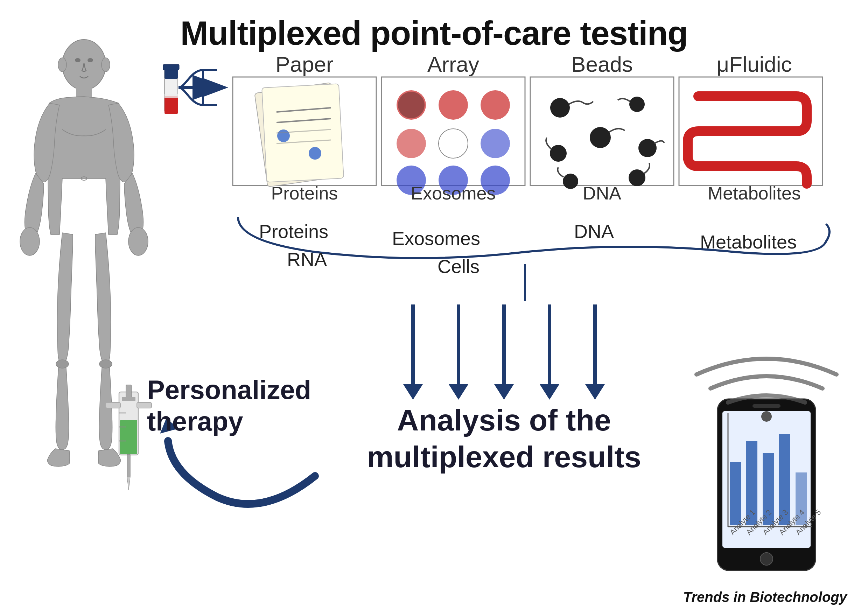 This screenshot has width=868, height=610. Describe the element at coordinates (808, 522) in the screenshot. I see `svg-text: Analyte 5` at that location.